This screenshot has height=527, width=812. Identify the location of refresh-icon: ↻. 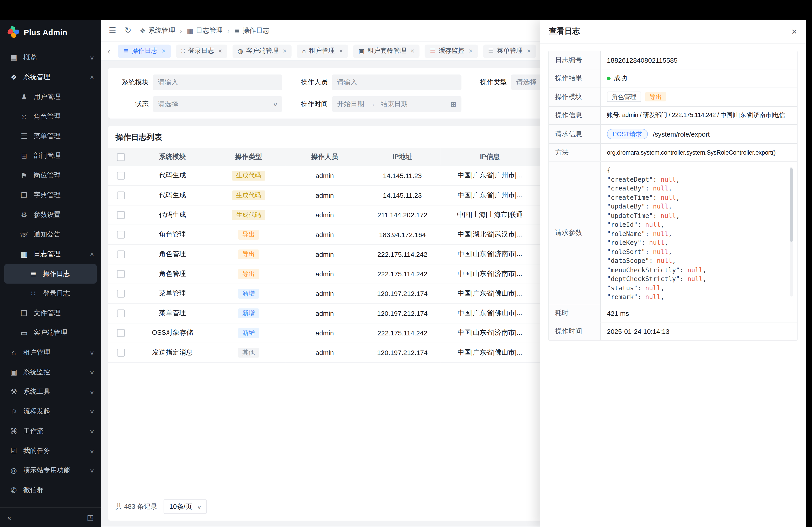
(128, 31).